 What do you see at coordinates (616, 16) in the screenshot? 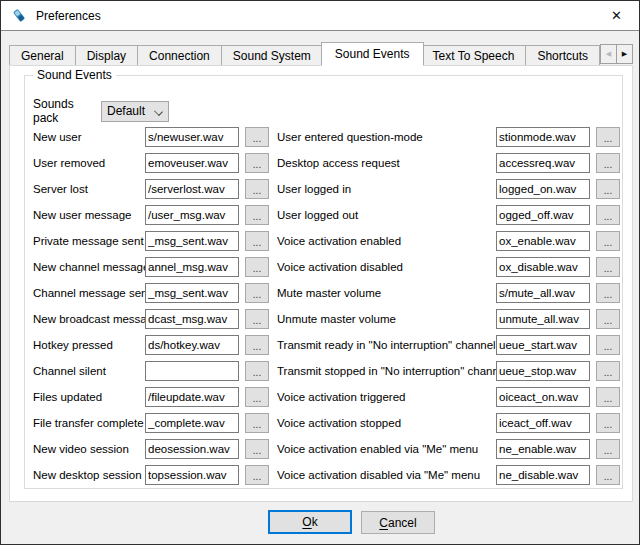
I see `close-button: ✕` at bounding box center [616, 16].